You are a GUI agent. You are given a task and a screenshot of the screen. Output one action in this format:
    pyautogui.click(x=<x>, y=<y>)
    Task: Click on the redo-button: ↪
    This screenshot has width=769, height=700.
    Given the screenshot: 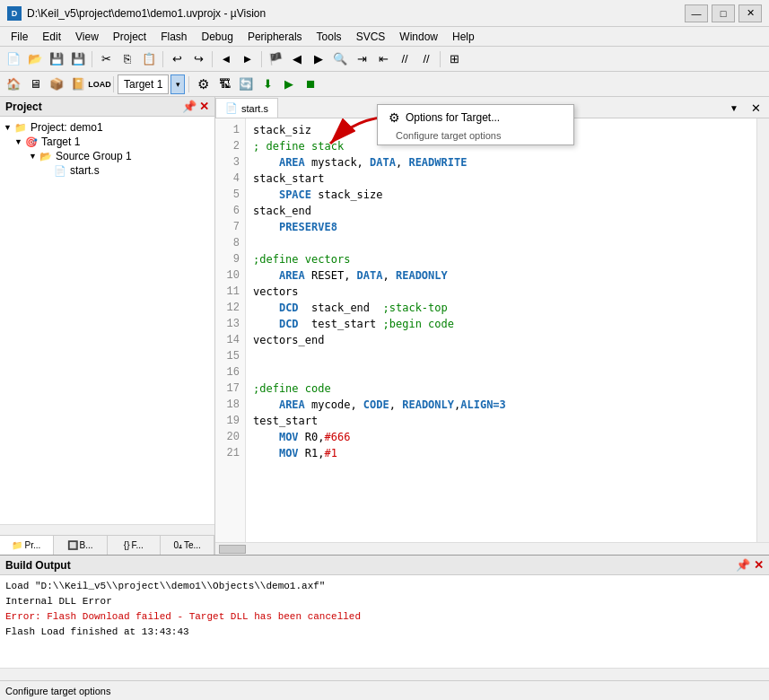 What is the action you would take?
    pyautogui.click(x=198, y=59)
    